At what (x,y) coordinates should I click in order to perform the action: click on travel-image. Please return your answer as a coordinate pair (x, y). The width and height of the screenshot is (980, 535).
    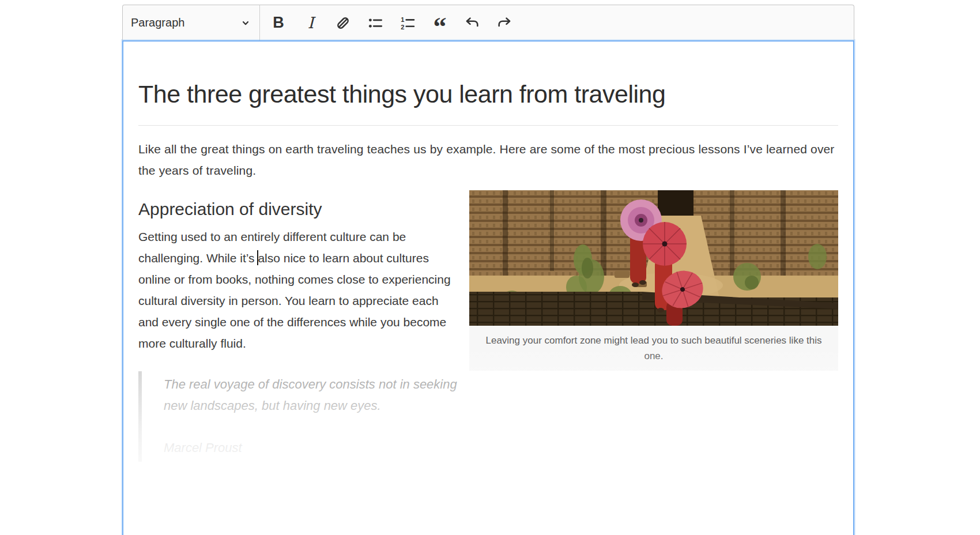
    Looking at the image, I should click on (654, 258).